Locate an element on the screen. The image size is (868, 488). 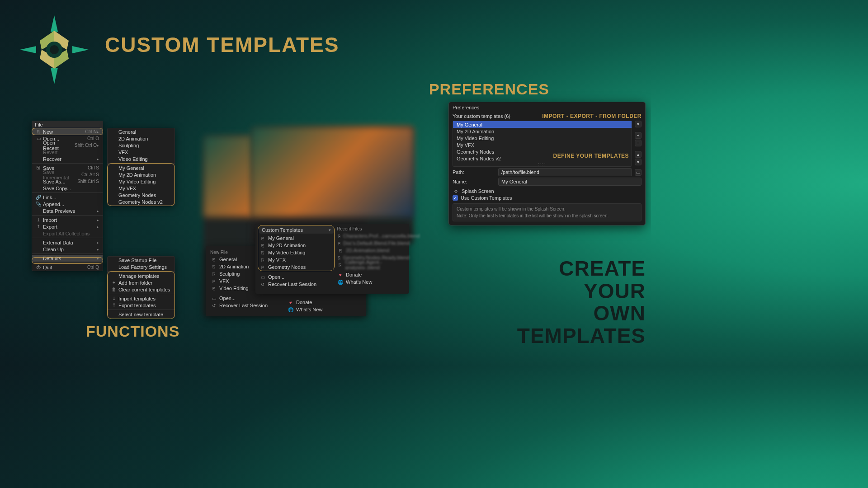
new-geometry-nodes-v2: Geometry Nodes v2 is located at coordinates (141, 202).